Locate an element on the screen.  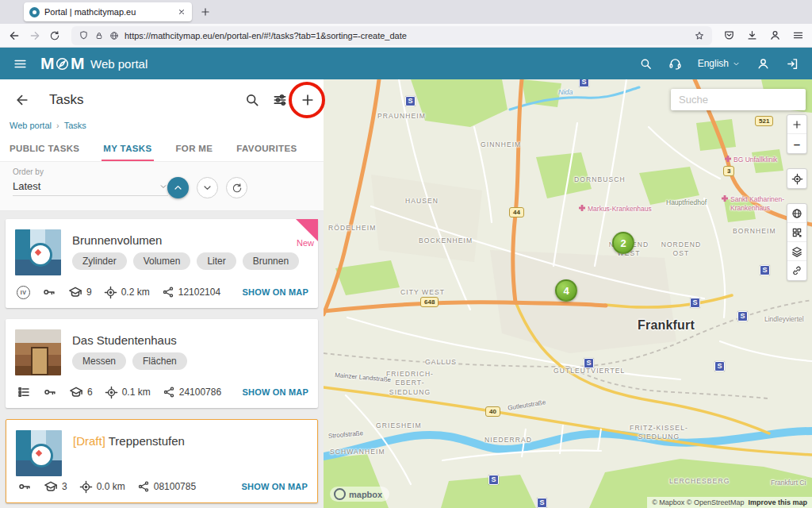
layers-button is located at coordinates (797, 252).